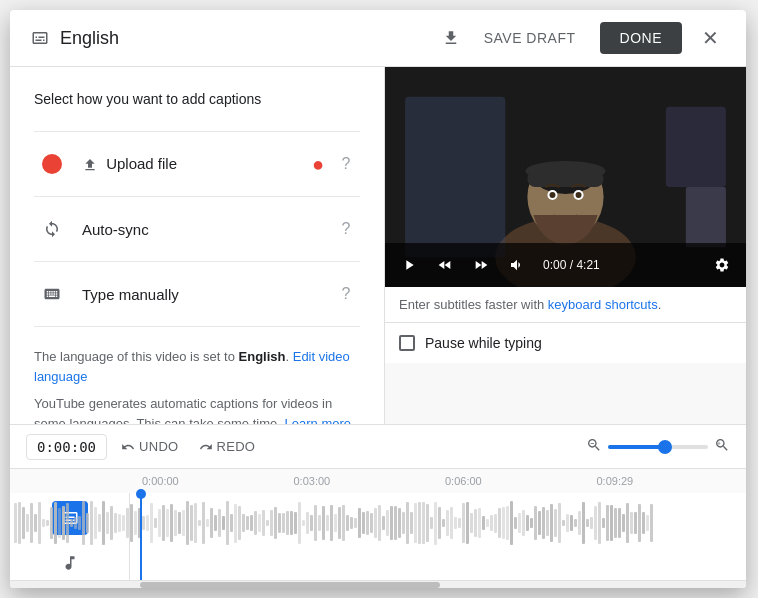 The width and height of the screenshot is (758, 598). What do you see at coordinates (346, 229) in the screenshot?
I see `autosync-help-icon: ?` at bounding box center [346, 229].